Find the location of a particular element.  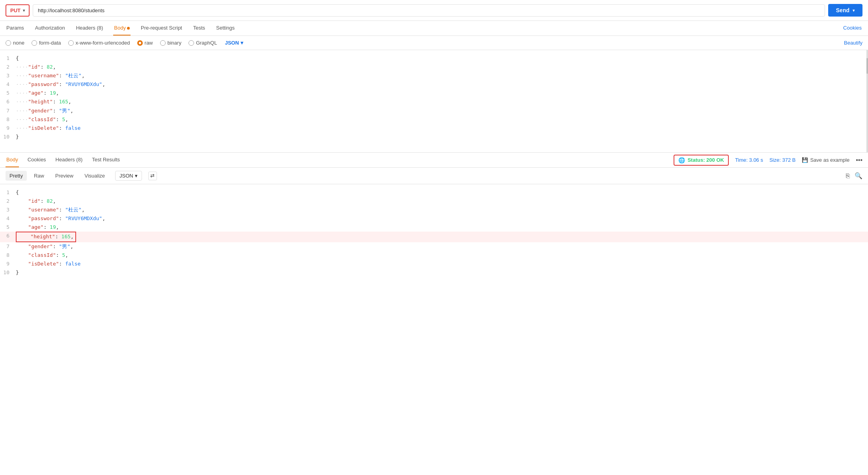

response-line-10: 10 } is located at coordinates (434, 273).